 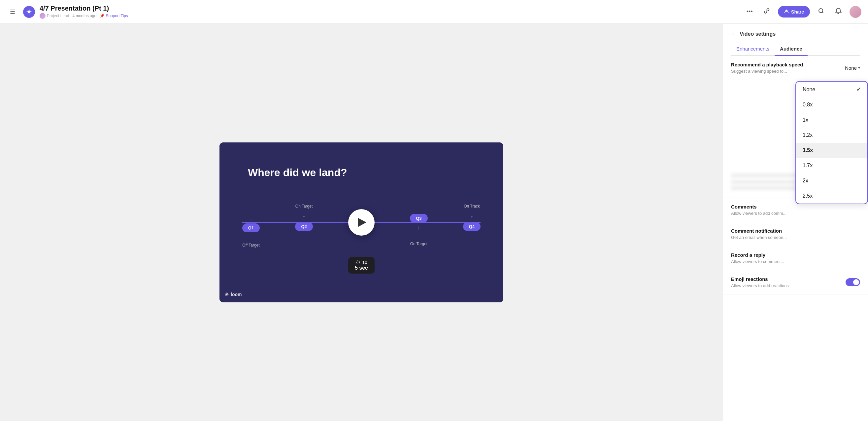 I want to click on timeline-nodes: ↓ Q1 Off Target On Target ↑ Q2, so click(x=361, y=222).